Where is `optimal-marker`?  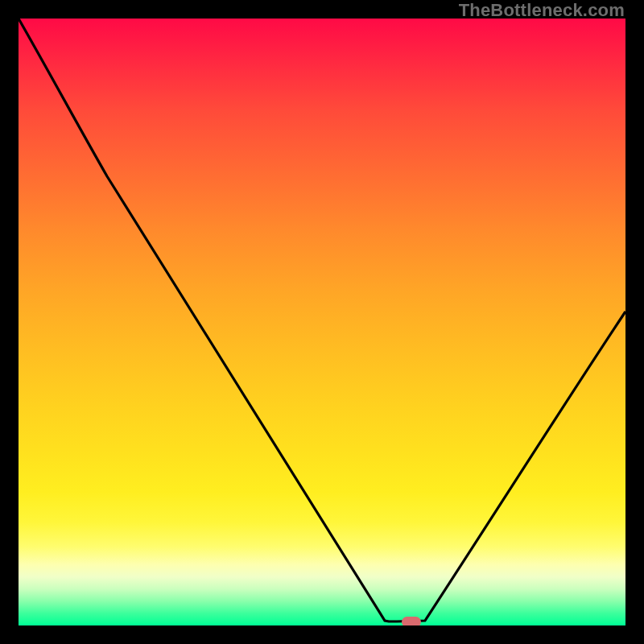
optimal-marker is located at coordinates (411, 621).